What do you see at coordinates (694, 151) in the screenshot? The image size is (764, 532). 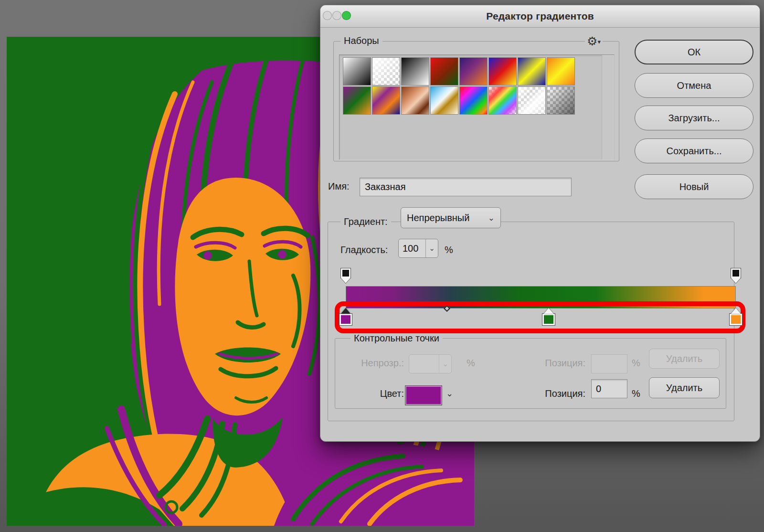 I see `save-button: Сохранить...` at bounding box center [694, 151].